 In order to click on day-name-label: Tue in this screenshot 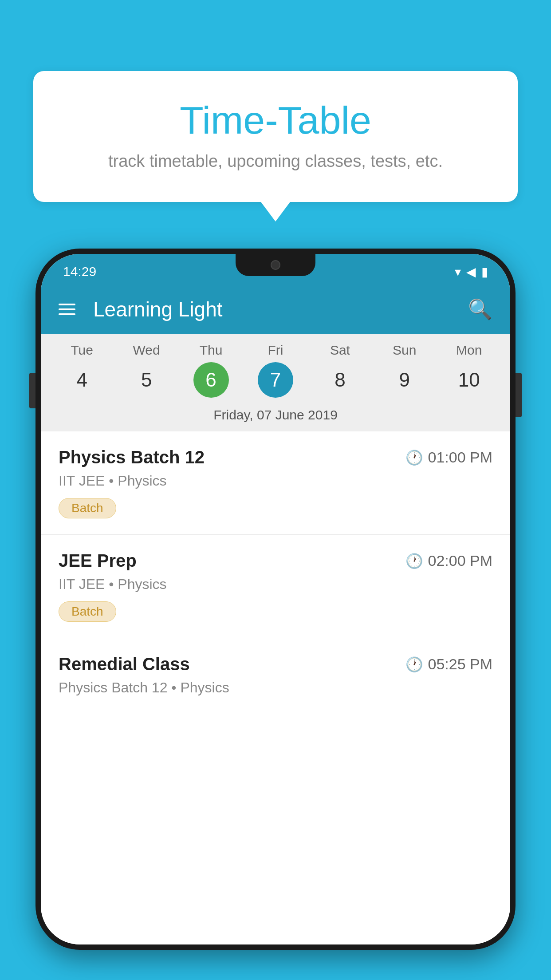, I will do `click(82, 350)`.